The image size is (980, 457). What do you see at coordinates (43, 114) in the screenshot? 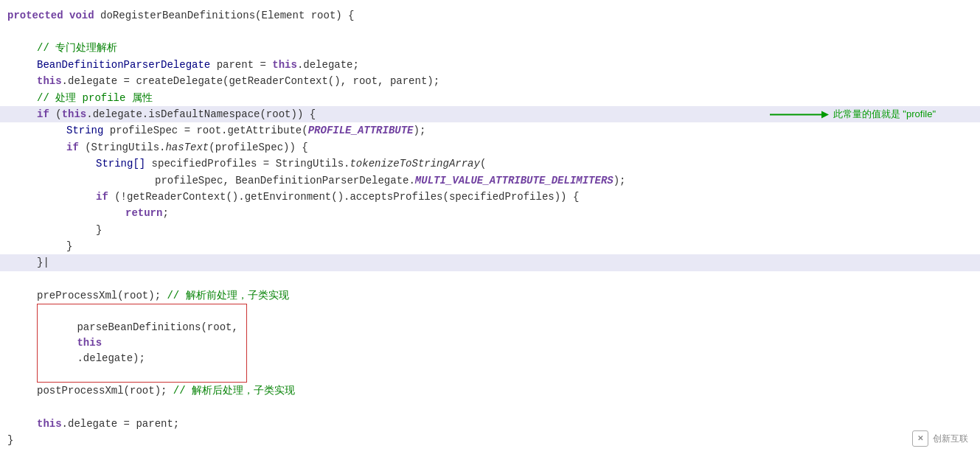
I see `keyword-if: if` at bounding box center [43, 114].